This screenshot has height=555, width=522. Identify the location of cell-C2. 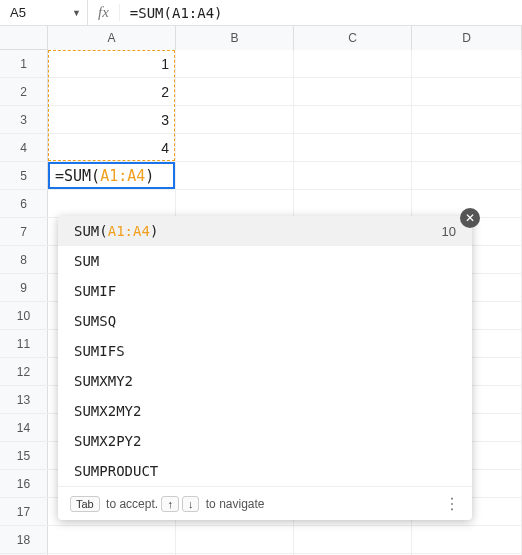
(353, 92).